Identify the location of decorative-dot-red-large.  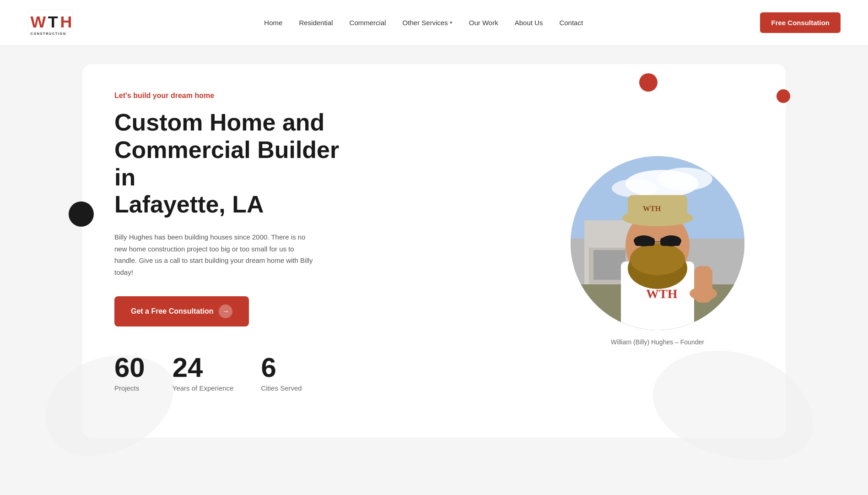
(648, 82).